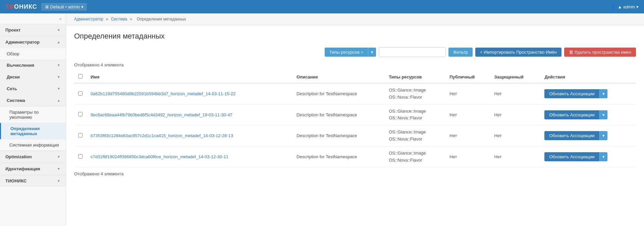 The height and width of the screenshot is (226, 644). Describe the element at coordinates (47, 7) in the screenshot. I see `screen-icon: 🖥` at that location.